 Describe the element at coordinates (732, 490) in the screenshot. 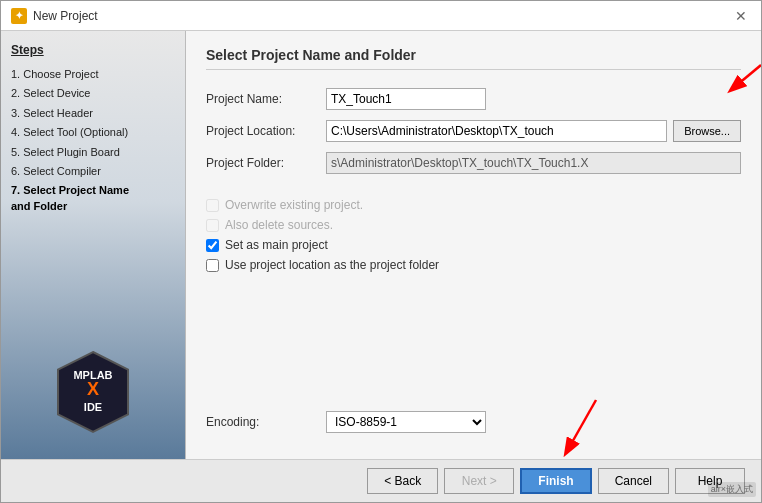

I see `watermark: air×嵌入式` at that location.